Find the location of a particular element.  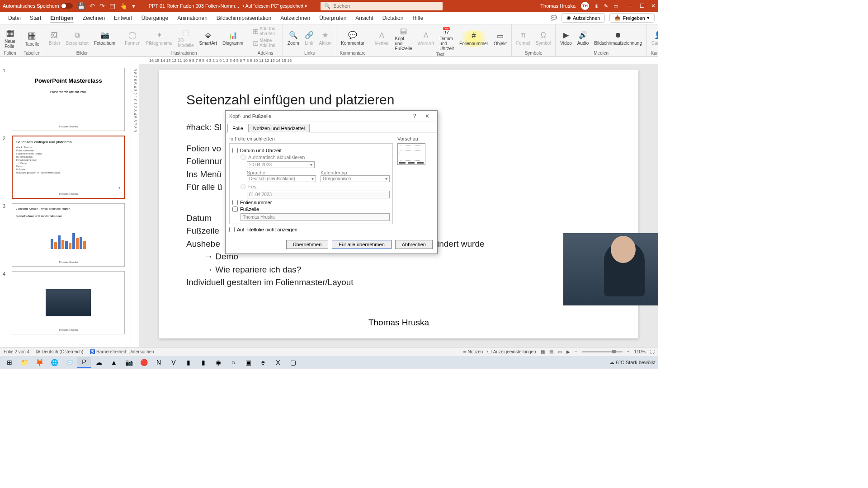

vlc-icon: ▲ is located at coordinates (114, 362).